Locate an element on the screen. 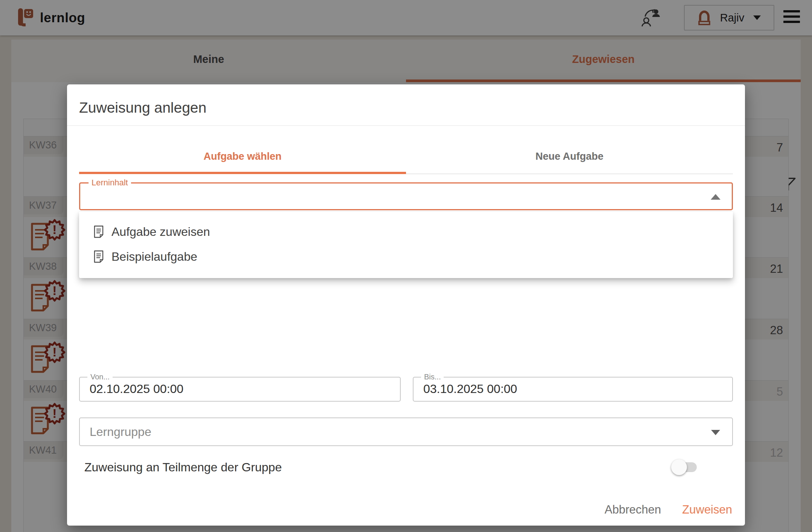 This screenshot has width=812, height=532. dialog-title: Zuweisung anlegen is located at coordinates (143, 108).